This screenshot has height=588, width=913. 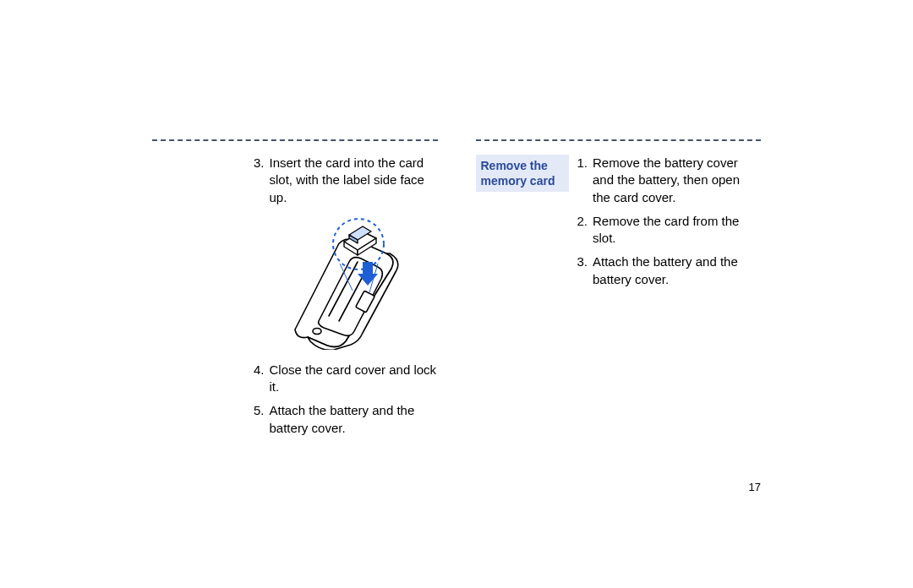 What do you see at coordinates (346, 282) in the screenshot?
I see `phone-illustration` at bounding box center [346, 282].